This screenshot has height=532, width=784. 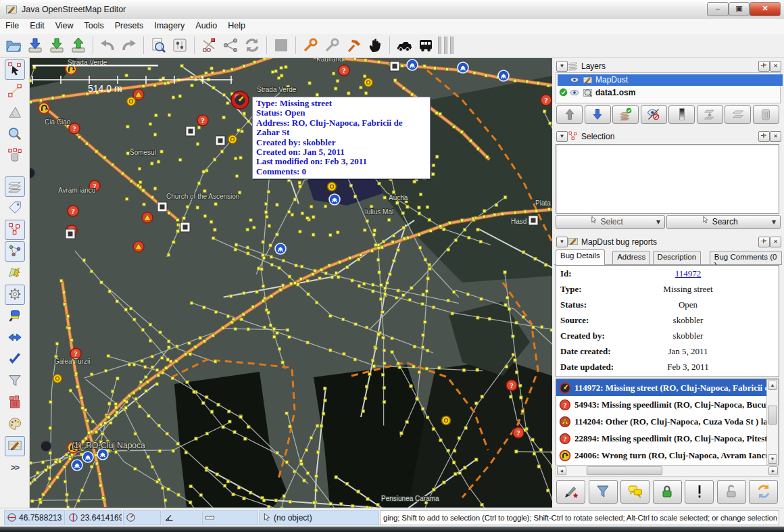 What do you see at coordinates (15, 446) in the screenshot?
I see `mapdust-toggle` at bounding box center [15, 446].